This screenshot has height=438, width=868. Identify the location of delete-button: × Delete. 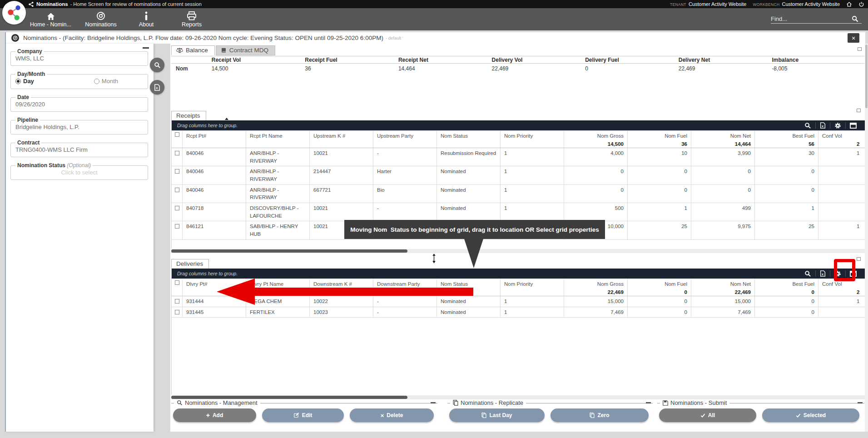
(392, 415).